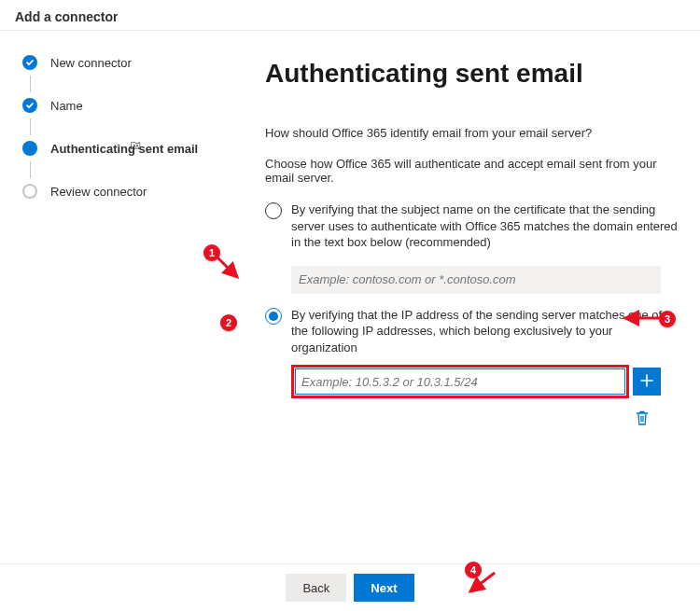 Image resolution: width=700 pixels, height=611 pixels. I want to click on delete-ip-button, so click(642, 418).